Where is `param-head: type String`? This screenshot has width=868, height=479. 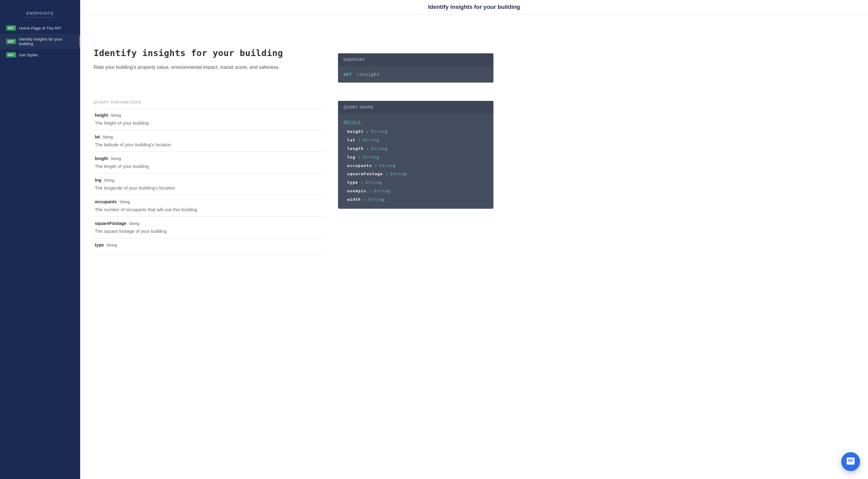 param-head: type String is located at coordinates (210, 245).